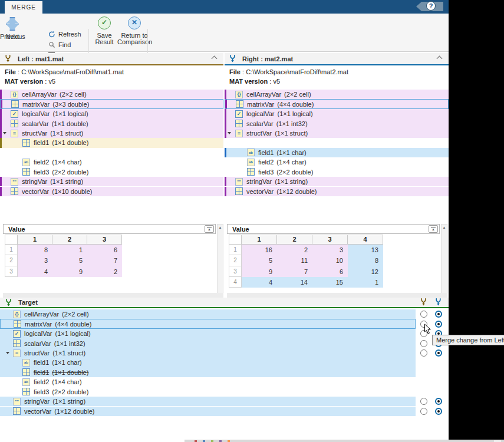  What do you see at coordinates (24, 7) in the screenshot?
I see `tab-merge: MERGE` at bounding box center [24, 7].